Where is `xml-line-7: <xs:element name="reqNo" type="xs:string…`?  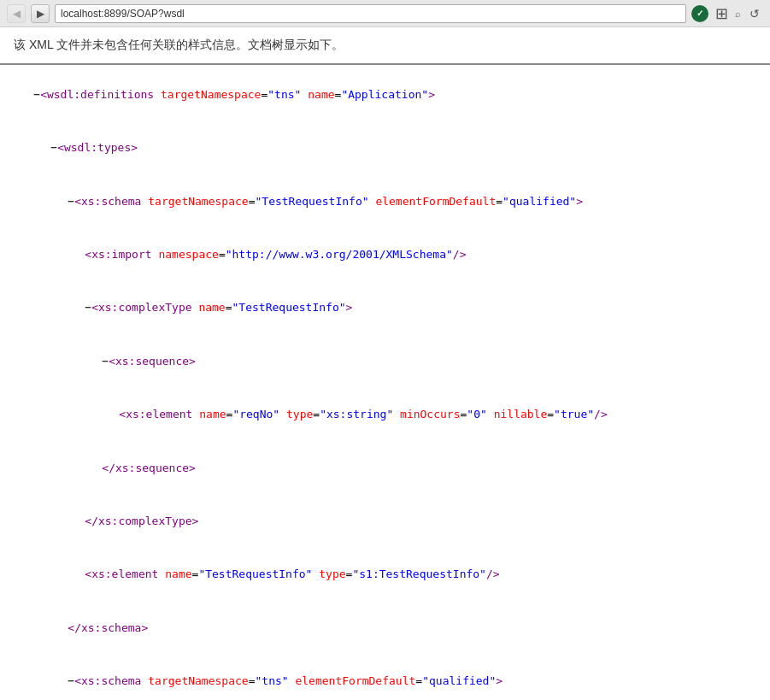
xml-line-7: <xs:element name="reqNo" type="xs:string… is located at coordinates (385, 415).